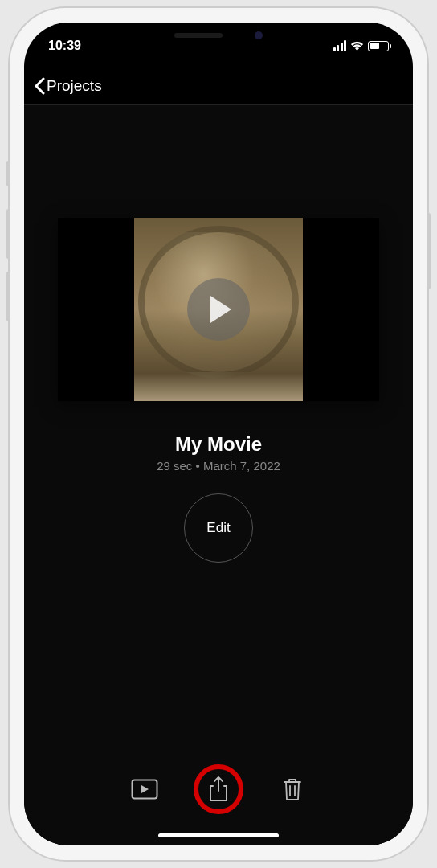 This screenshot has height=868, width=437. What do you see at coordinates (218, 528) in the screenshot?
I see `edit-button: Edit` at bounding box center [218, 528].